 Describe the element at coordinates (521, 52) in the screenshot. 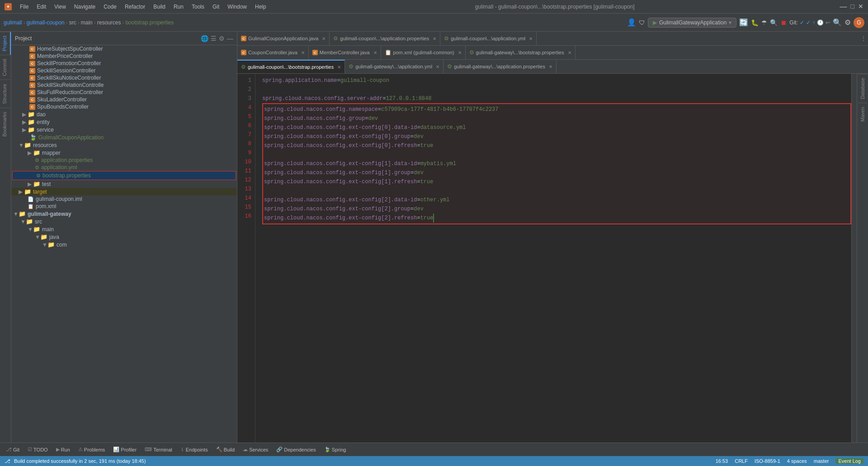

I see `tab-gwbootstrap: ⚙ gulimall-gateway\...\bootstrap.propert…` at that location.